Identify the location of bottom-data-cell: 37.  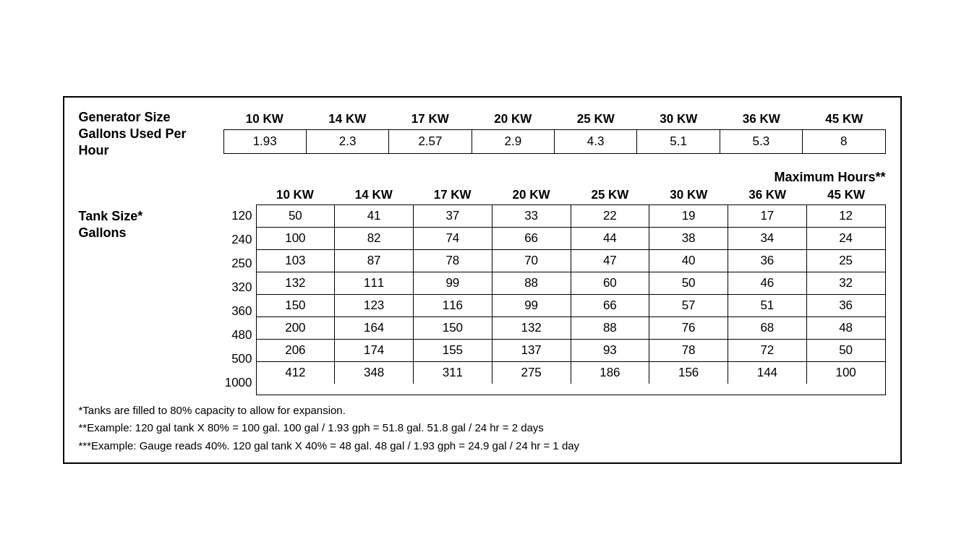
(453, 216).